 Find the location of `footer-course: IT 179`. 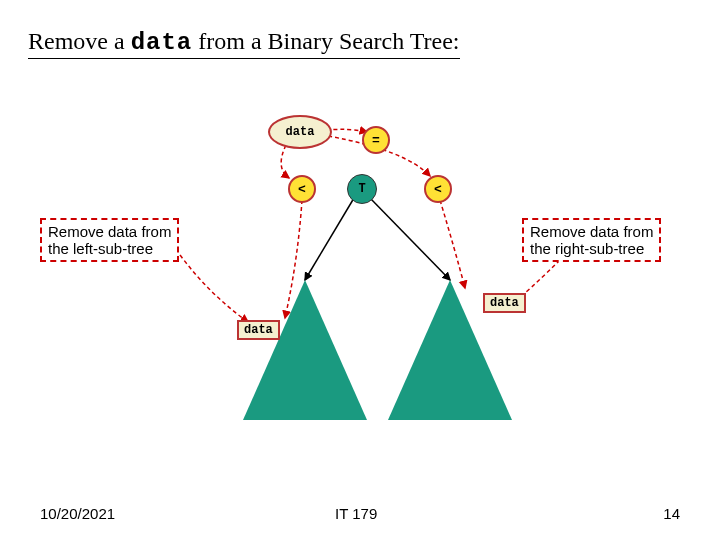

footer-course: IT 179 is located at coordinates (356, 514).